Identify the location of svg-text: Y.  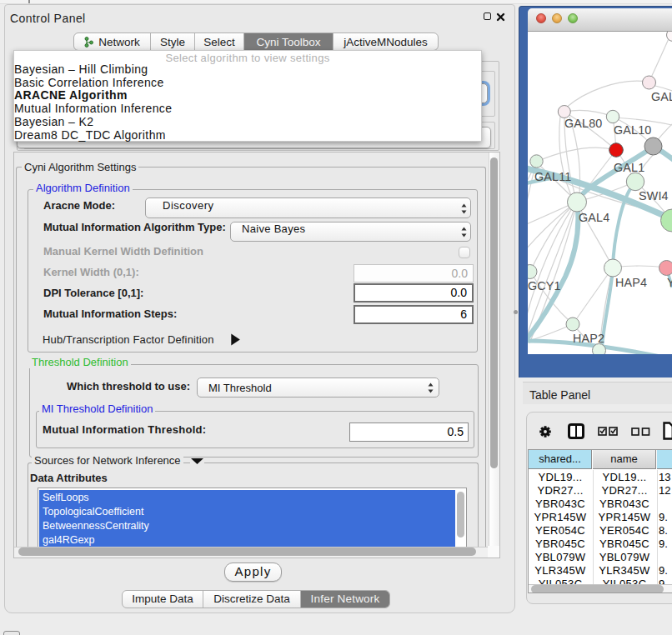
(669, 282).